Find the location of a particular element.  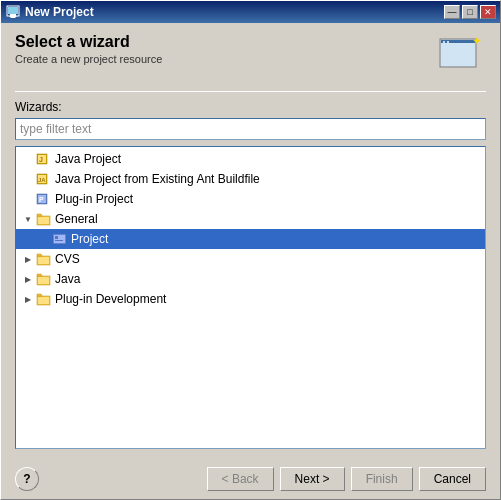

svg-text: P is located at coordinates (42, 200).